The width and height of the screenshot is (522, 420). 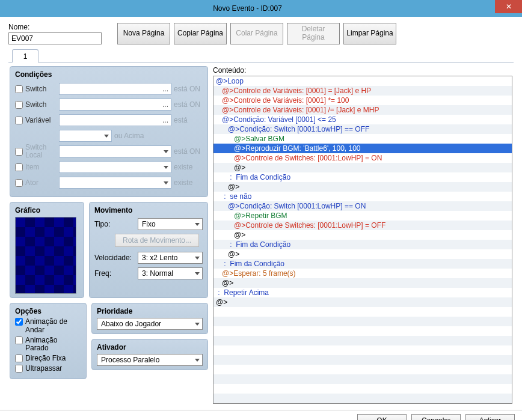 I want to click on code-line: @>Condição: Variável [0001] <= 25, so click(x=363, y=120).